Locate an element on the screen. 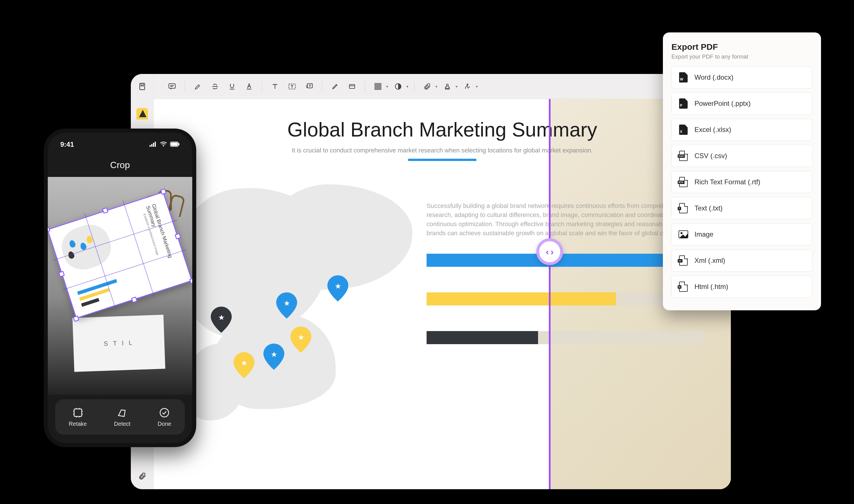  crop-screen-title: Crop is located at coordinates (120, 165).